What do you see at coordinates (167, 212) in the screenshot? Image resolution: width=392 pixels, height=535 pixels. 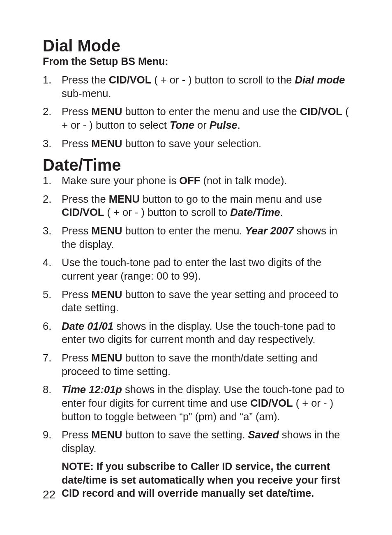 I see `text-segment: ( + or - ) button to scroll to` at bounding box center [167, 212].